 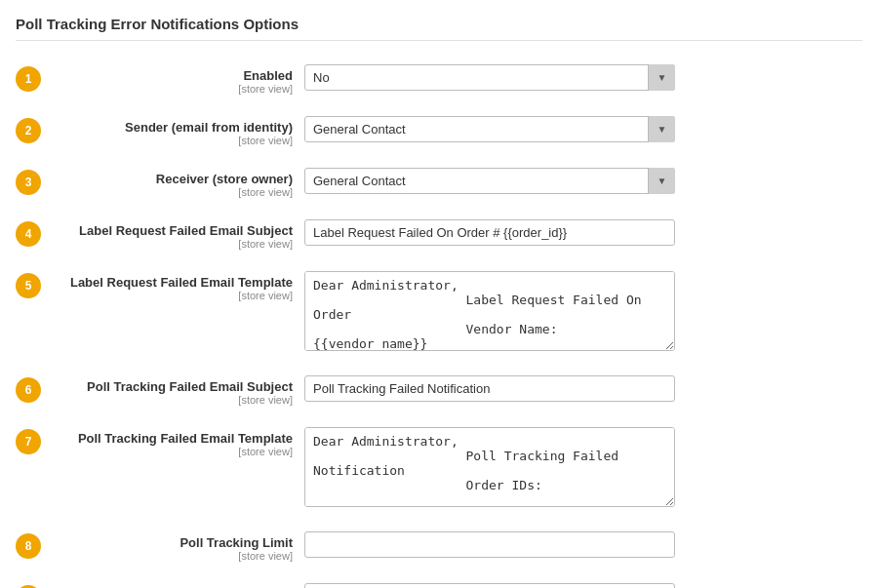 What do you see at coordinates (178, 546) in the screenshot?
I see `field-label-col: Poll Tracking Limit[store view]` at bounding box center [178, 546].